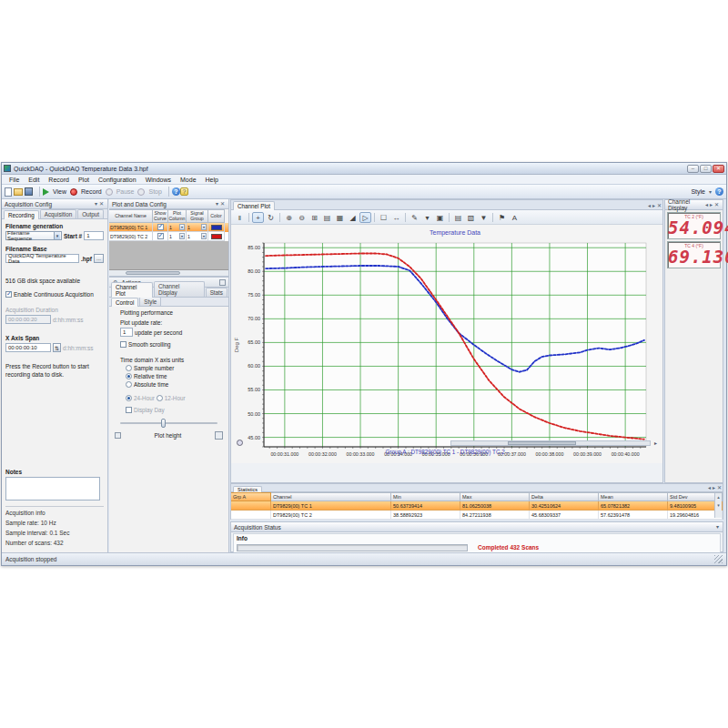  Describe the element at coordinates (515, 217) in the screenshot. I see `annotation-icon: A` at that location.